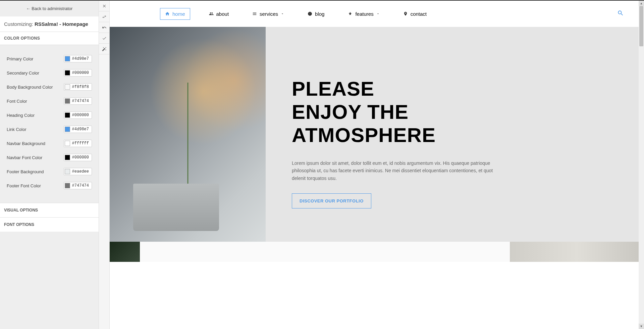 This screenshot has width=644, height=329. What do you see at coordinates (641, 3) in the screenshot?
I see `scroll-up-arrow: ▲` at bounding box center [641, 3].